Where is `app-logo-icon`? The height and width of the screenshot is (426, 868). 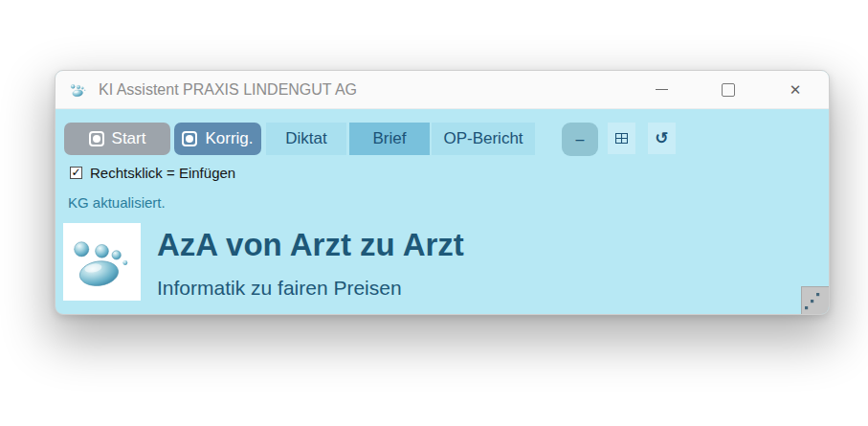 app-logo-icon is located at coordinates (78, 90).